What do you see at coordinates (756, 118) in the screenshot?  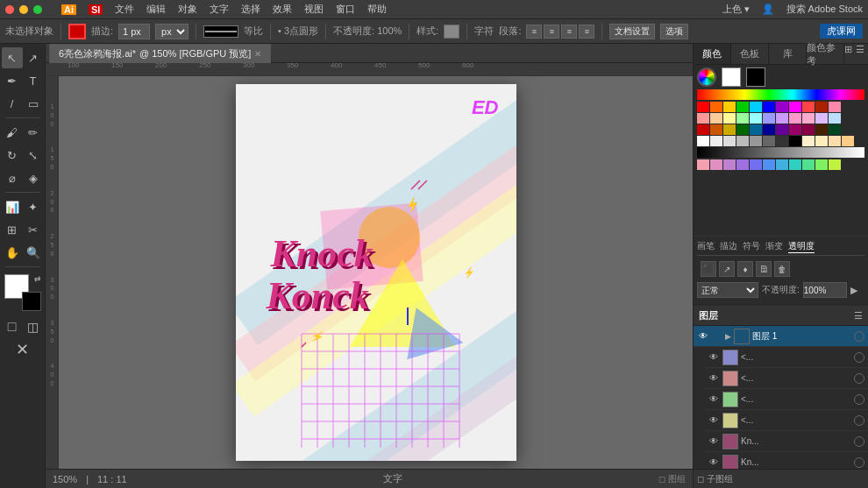 I see `swatch-lightcyan` at bounding box center [756, 118].